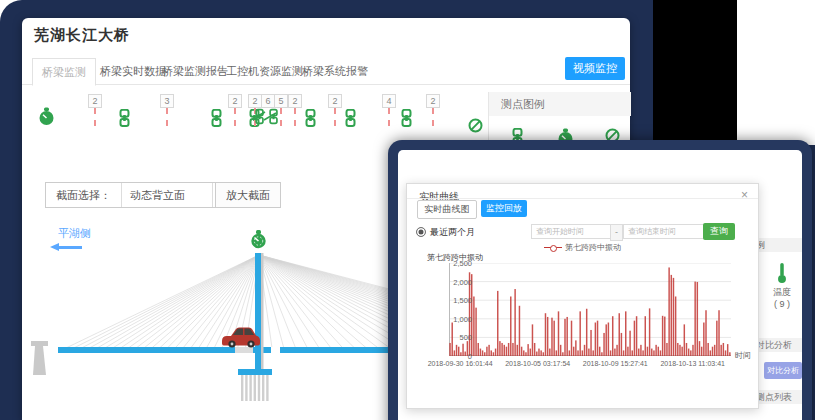  Describe the element at coordinates (782, 304) in the screenshot. I see `temperature-count: ( 9 )` at that location.